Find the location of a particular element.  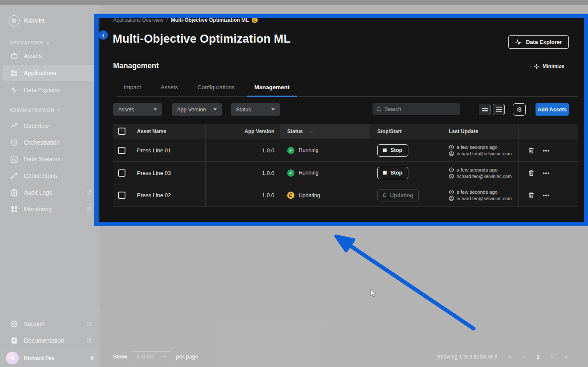

minimize-button: Minimize is located at coordinates (549, 66).